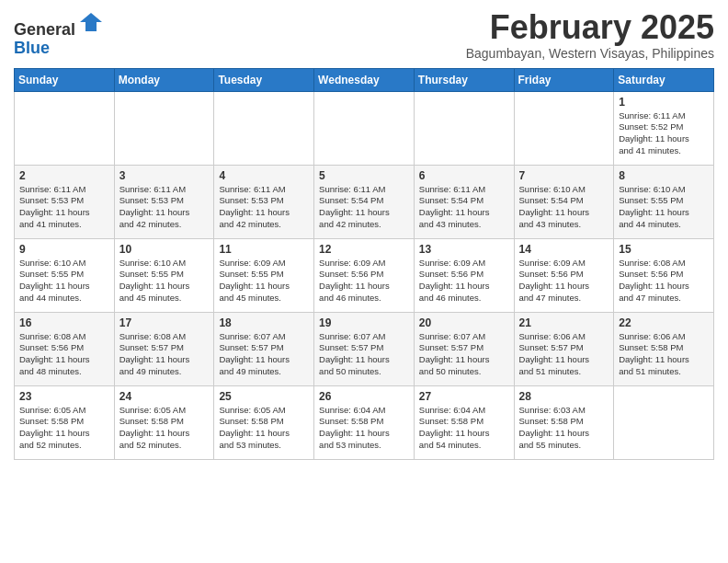 The height and width of the screenshot is (563, 728). What do you see at coordinates (464, 249) in the screenshot?
I see `day-number: 13` at bounding box center [464, 249].